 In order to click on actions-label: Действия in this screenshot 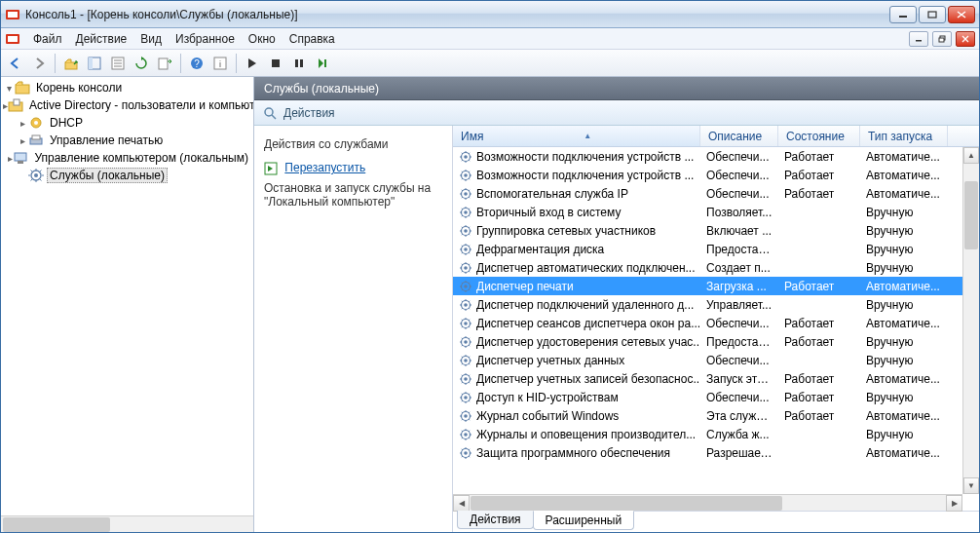, I will do `click(310, 113)`.